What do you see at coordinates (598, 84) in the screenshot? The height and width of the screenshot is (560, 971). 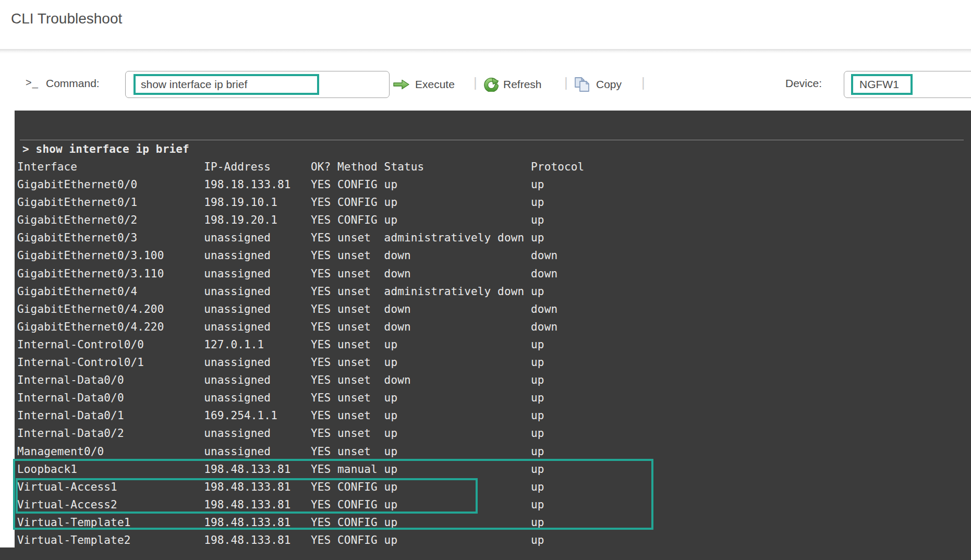 I see `copy-button: Copy` at bounding box center [598, 84].